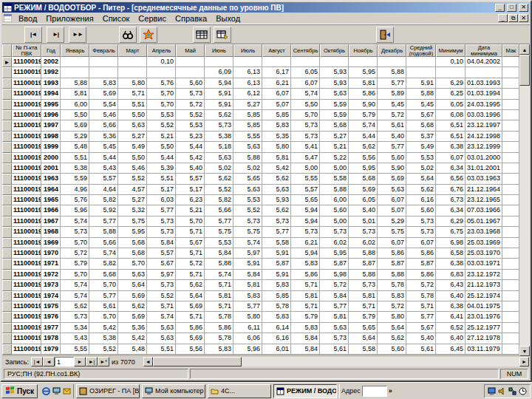 This screenshot has height=399, width=532. What do you see at coordinates (484, 328) in the screenshot?
I see `grid-cell: 25.12.1977` at bounding box center [484, 328].